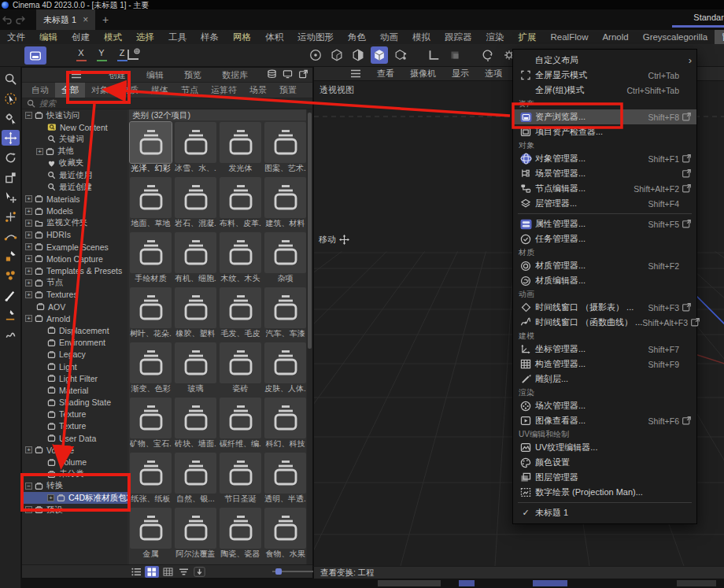 This screenshot has width=724, height=588. I want to click on category-card-手绘材质: 手绘材质, so click(151, 258).